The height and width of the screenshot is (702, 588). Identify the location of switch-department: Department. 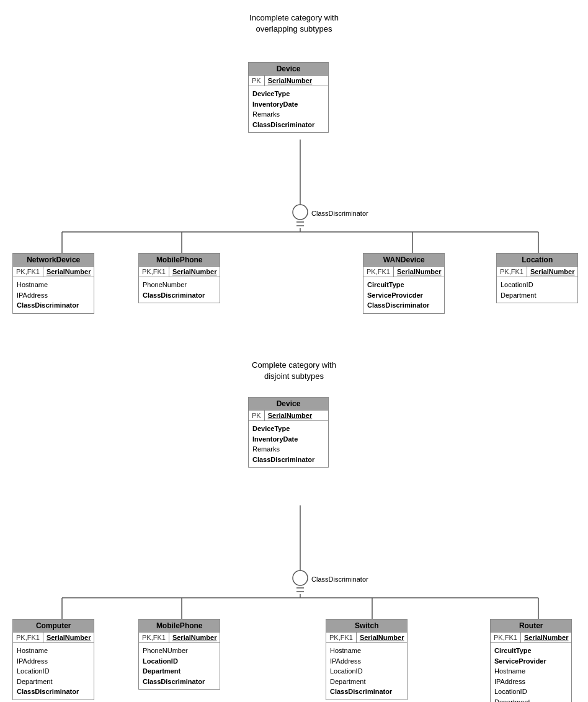
(367, 682).